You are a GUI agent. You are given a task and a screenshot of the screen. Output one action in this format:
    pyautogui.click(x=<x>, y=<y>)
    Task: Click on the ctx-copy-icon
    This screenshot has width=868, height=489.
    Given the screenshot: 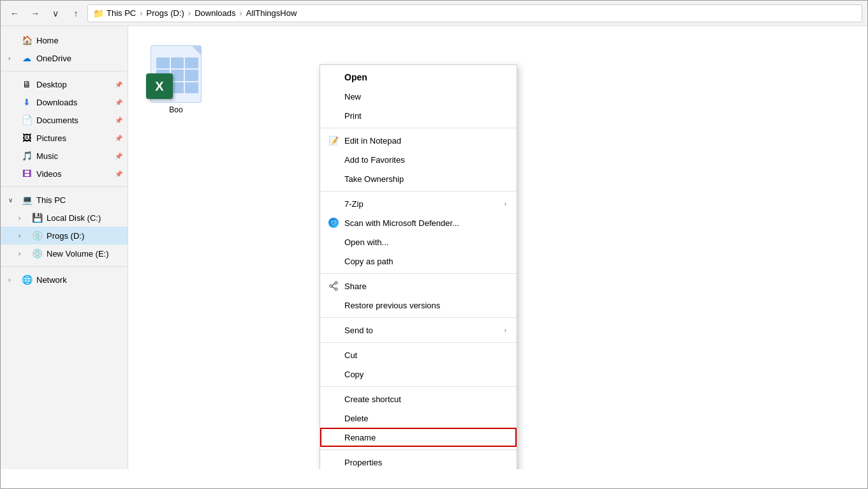 What is the action you would take?
    pyautogui.click(x=334, y=374)
    